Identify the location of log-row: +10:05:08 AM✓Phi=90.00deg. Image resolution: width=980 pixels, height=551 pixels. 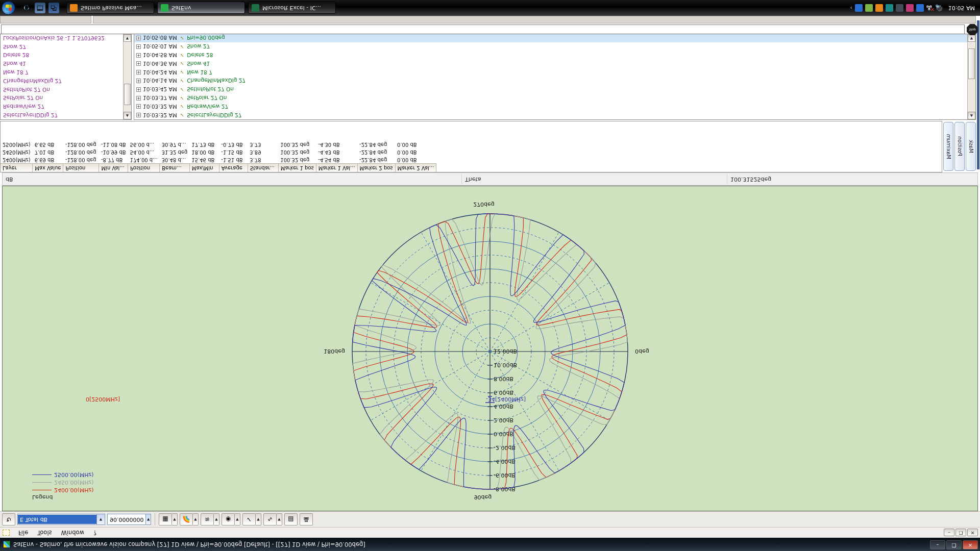
(551, 38).